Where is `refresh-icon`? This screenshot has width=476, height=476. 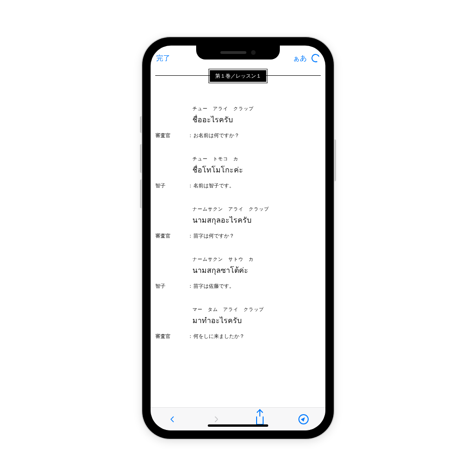 refresh-icon is located at coordinates (315, 58).